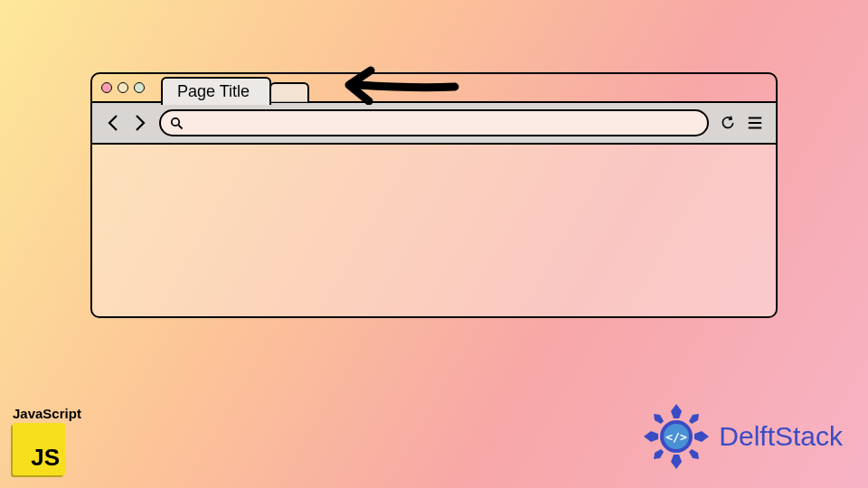  I want to click on brand-name: DelftStack, so click(781, 436).